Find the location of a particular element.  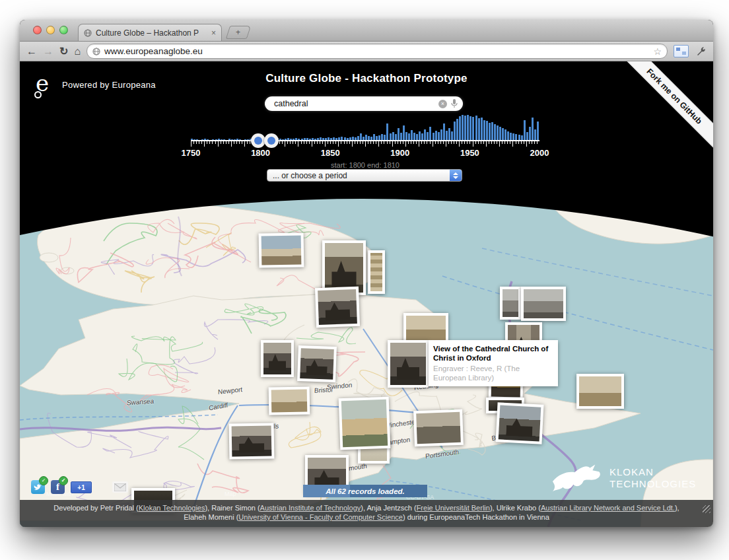

credit-link: Freie Universität Berlin is located at coordinates (453, 508).